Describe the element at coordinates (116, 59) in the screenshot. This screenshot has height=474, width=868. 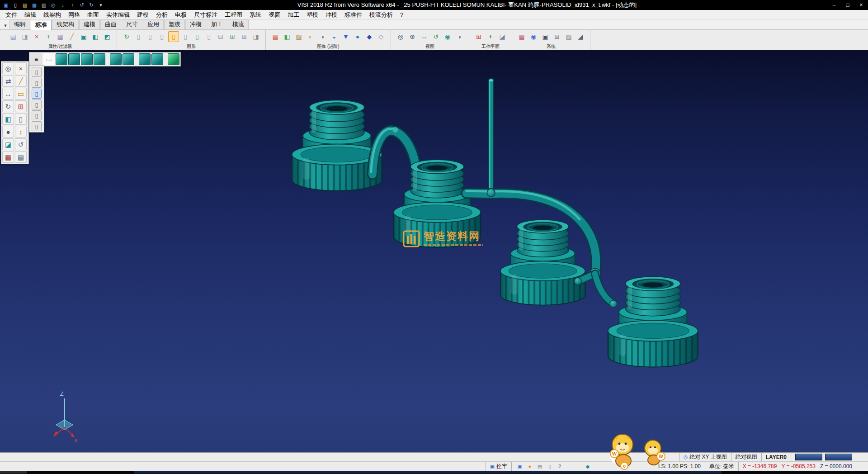
I see `view-back-icon` at that location.